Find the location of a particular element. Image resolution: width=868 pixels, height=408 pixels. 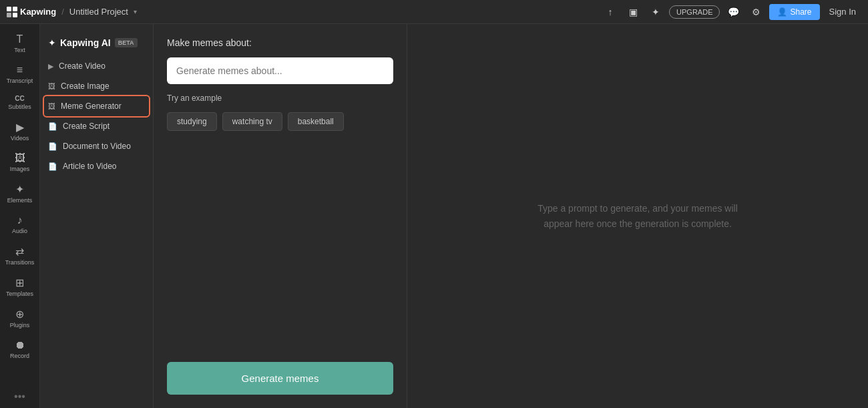

doc-to-video-icon: 📄 is located at coordinates (53, 147).